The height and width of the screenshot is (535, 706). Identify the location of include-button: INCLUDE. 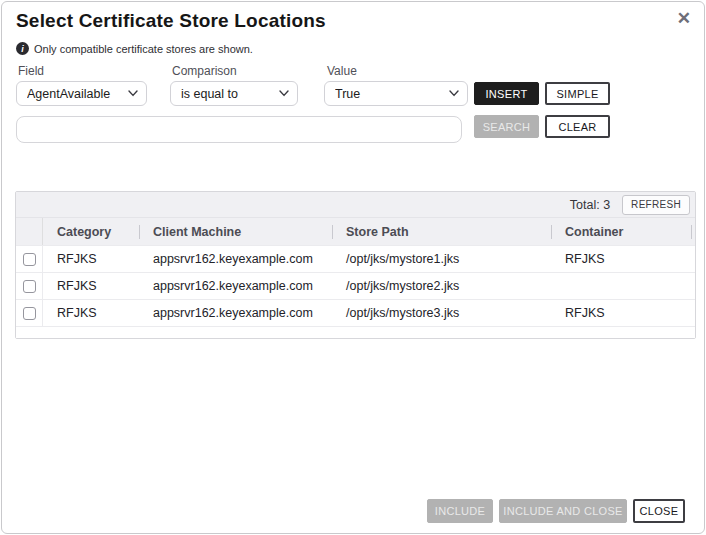
(460, 511).